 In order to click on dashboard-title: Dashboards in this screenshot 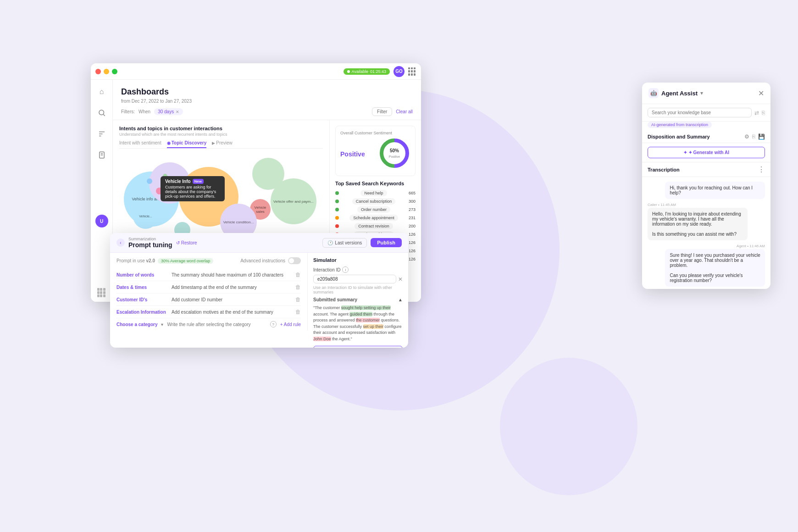, I will do `click(267, 92)`.